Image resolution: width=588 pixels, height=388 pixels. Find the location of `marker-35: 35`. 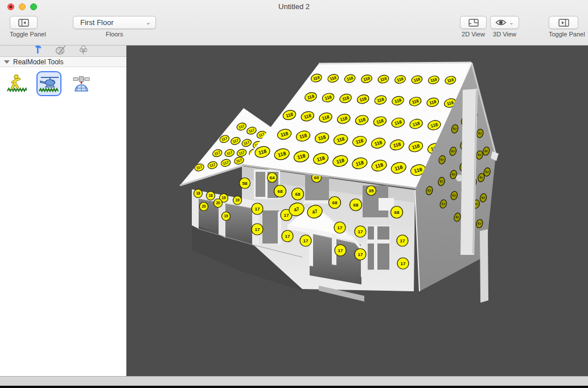

marker-35: 35 is located at coordinates (371, 191).